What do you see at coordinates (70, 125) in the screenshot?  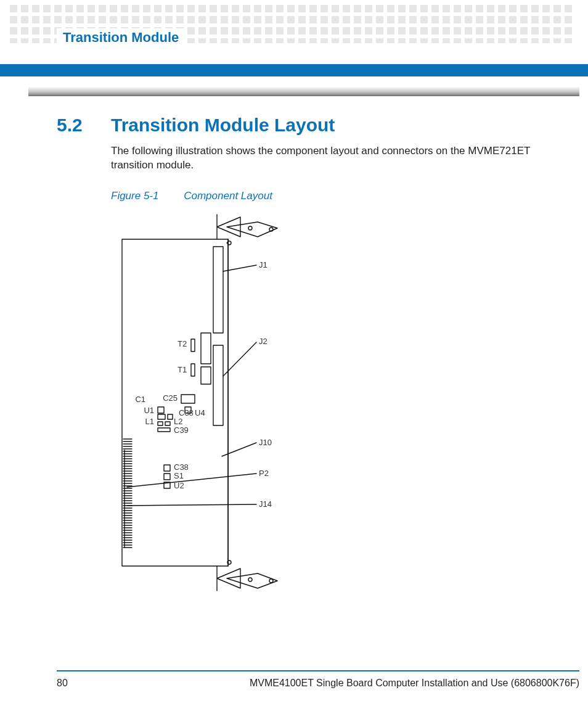 I see `section-number: 5.2` at bounding box center [70, 125].